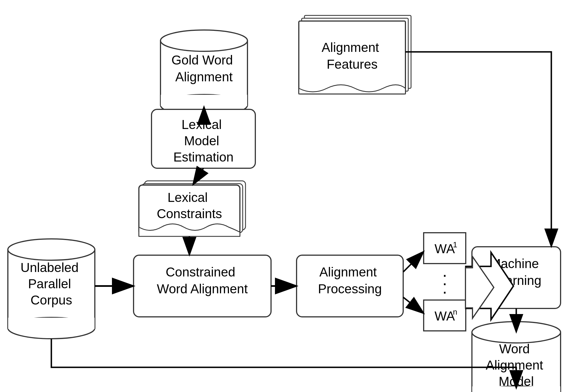  What do you see at coordinates (284, 363) in the screenshot?
I see `arrow-unlabeled-to-model` at bounding box center [284, 363].